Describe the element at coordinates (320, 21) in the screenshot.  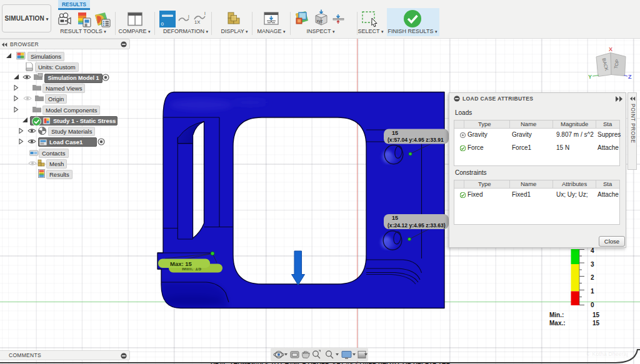
I see `svg-text: xyz` at that location.